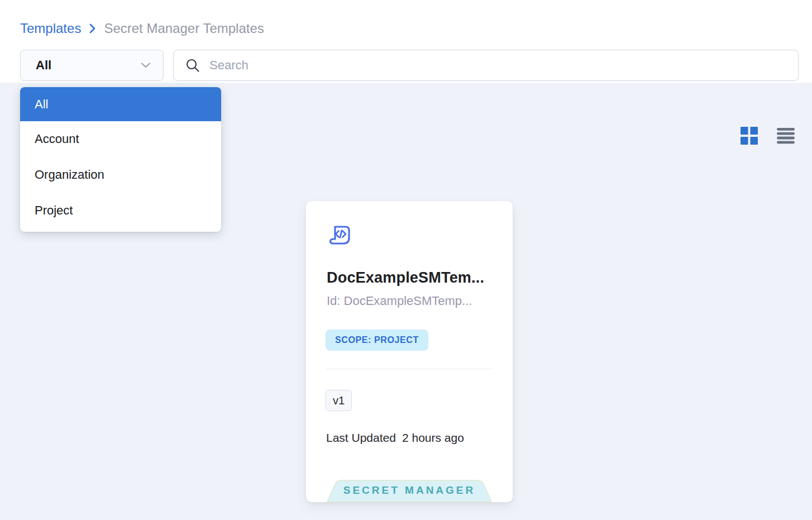 This screenshot has width=812, height=520. I want to click on last-updated-label: Last Updated, so click(361, 438).